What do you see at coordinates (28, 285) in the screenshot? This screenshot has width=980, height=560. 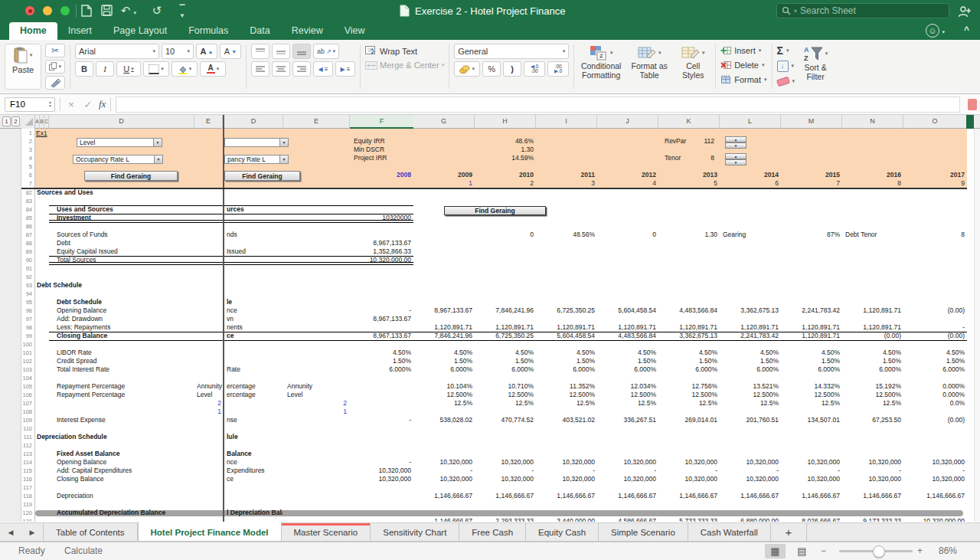 I see `row-header: 93` at bounding box center [28, 285].